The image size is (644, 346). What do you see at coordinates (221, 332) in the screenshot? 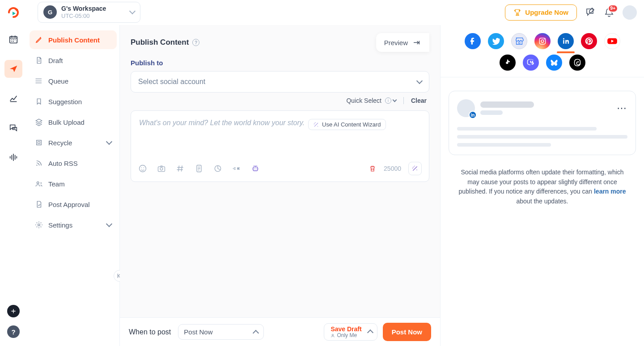
I see `when-to-post-select: Post Now` at bounding box center [221, 332].